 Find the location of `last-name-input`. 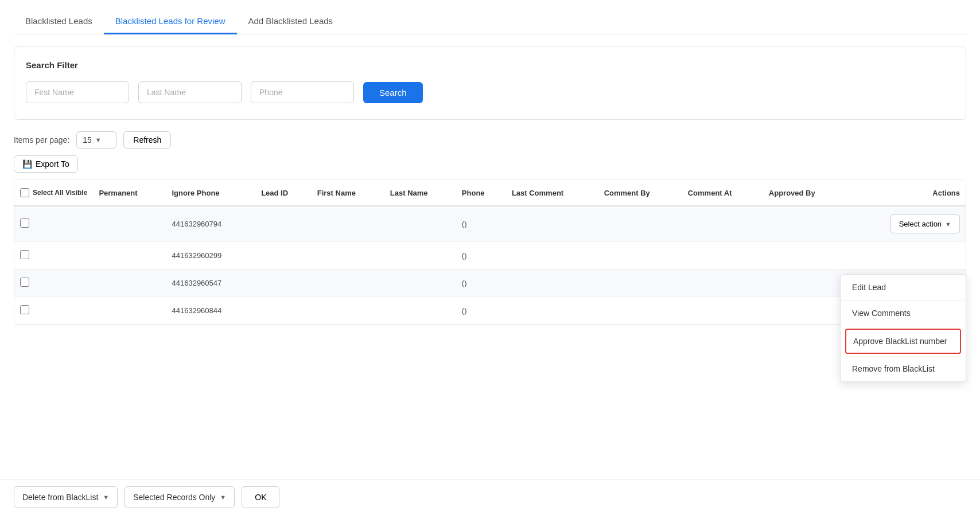

last-name-input is located at coordinates (190, 92).